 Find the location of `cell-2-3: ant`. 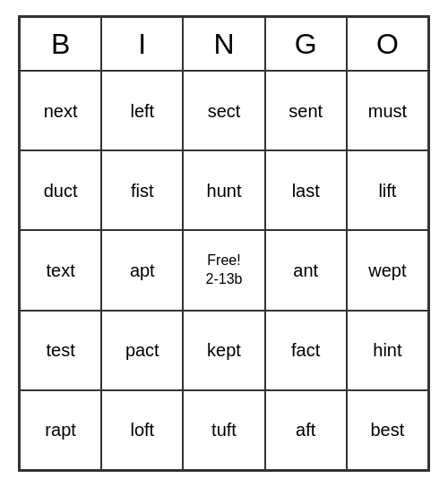

cell-2-3: ant is located at coordinates (306, 270).